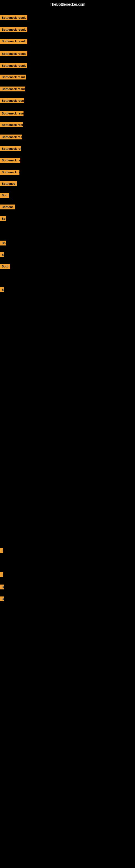 Image resolution: width=135 pixels, height=868 pixels. Describe the element at coordinates (5, 267) in the screenshot. I see `bottleneck-badge-container-21: Bottl` at that location.